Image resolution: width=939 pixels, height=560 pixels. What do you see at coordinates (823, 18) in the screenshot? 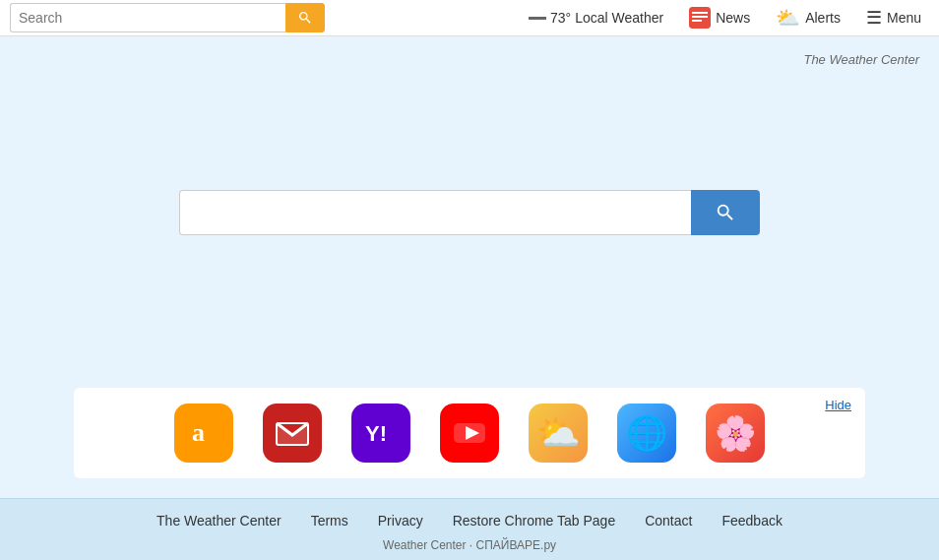
I see `alerts-label: Alerts` at bounding box center [823, 18].